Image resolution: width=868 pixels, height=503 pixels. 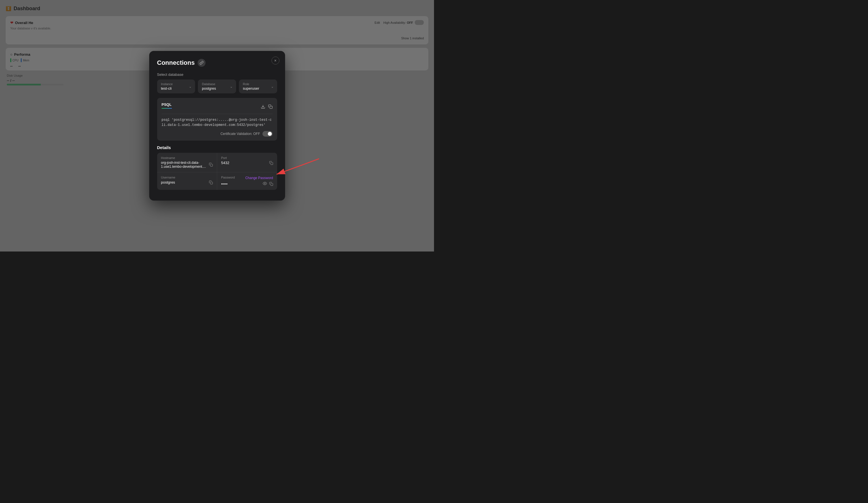 I want to click on role-label: Role, so click(x=258, y=84).